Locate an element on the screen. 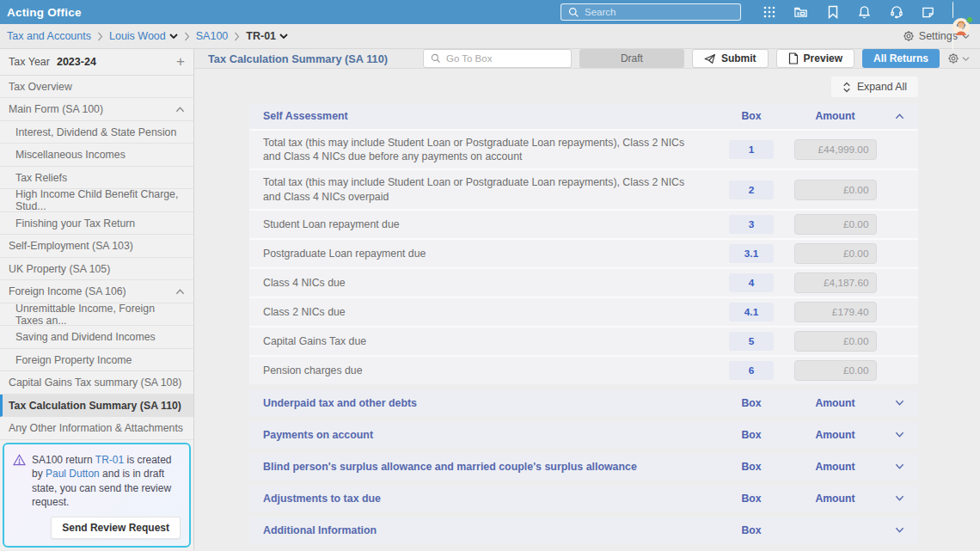 This screenshot has width=980, height=551. sidebar-item-label: Finishing your Tax Return is located at coordinates (76, 223).